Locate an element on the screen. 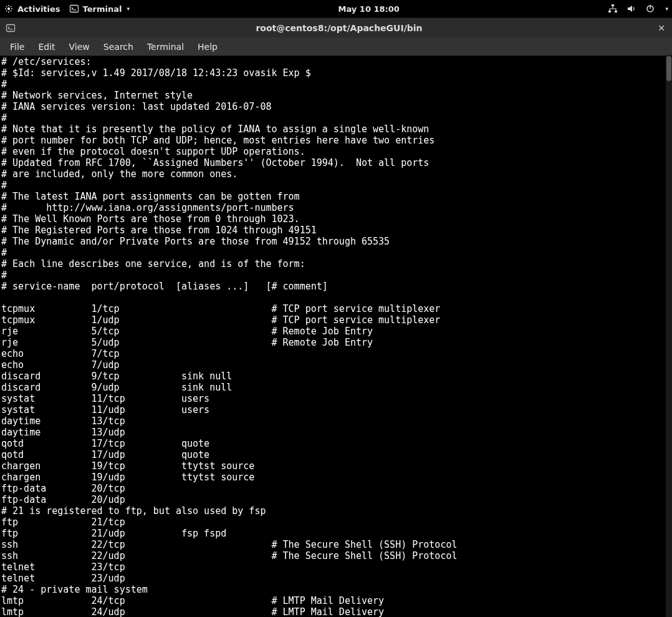 The height and width of the screenshot is (617, 672). window-close-button: ✕ is located at coordinates (661, 28).